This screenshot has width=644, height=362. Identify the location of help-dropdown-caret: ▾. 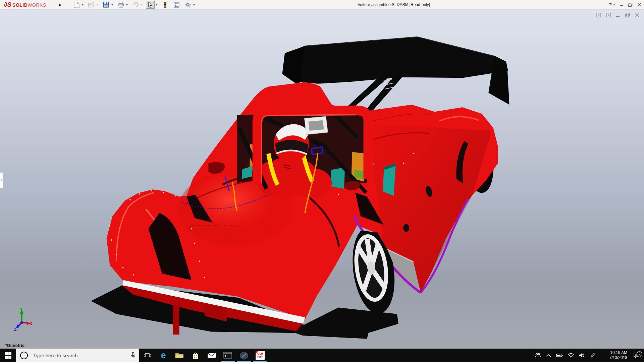
(614, 5).